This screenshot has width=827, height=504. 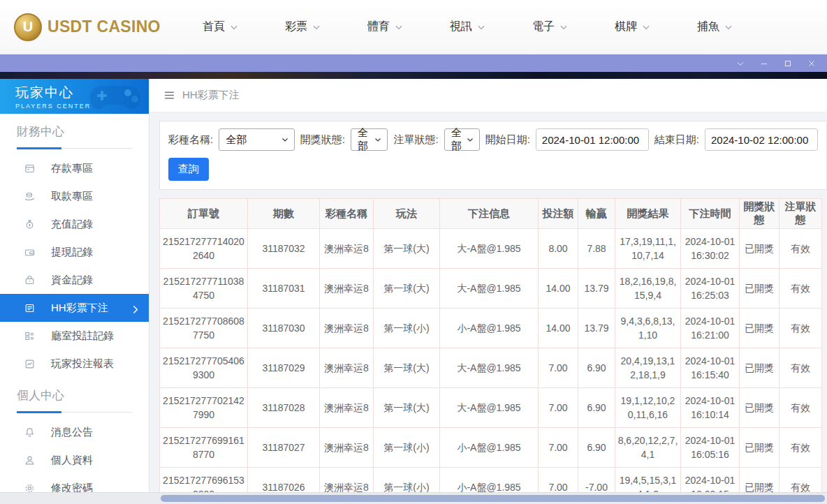 I want to click on minimize-icon, so click(x=764, y=64).